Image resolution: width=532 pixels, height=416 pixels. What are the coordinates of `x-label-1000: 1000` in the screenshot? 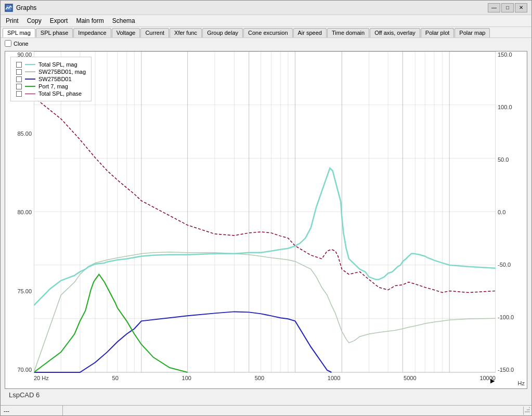 It's located at (334, 378).